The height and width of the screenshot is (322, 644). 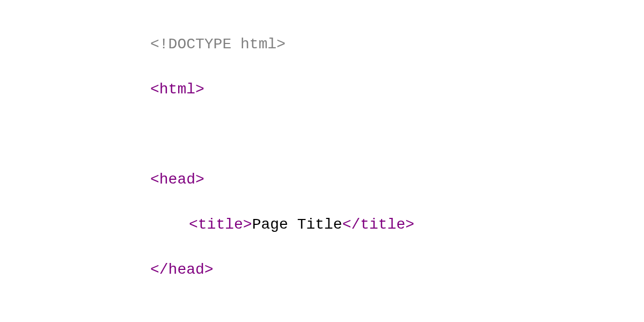 I want to click on head-close-tag: </head>, so click(x=182, y=269).